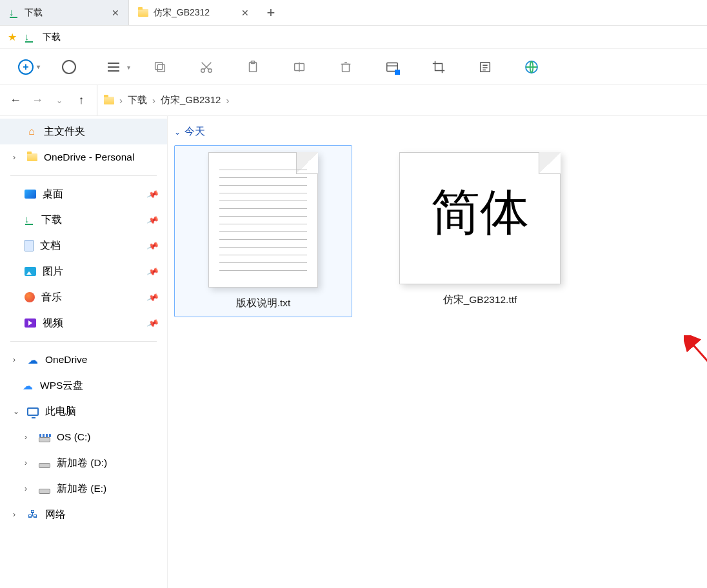 This screenshot has width=707, height=588. Describe the element at coordinates (84, 157) in the screenshot. I see `sidebar-item-onedrive-personal: › OneDrive - Personal` at that location.